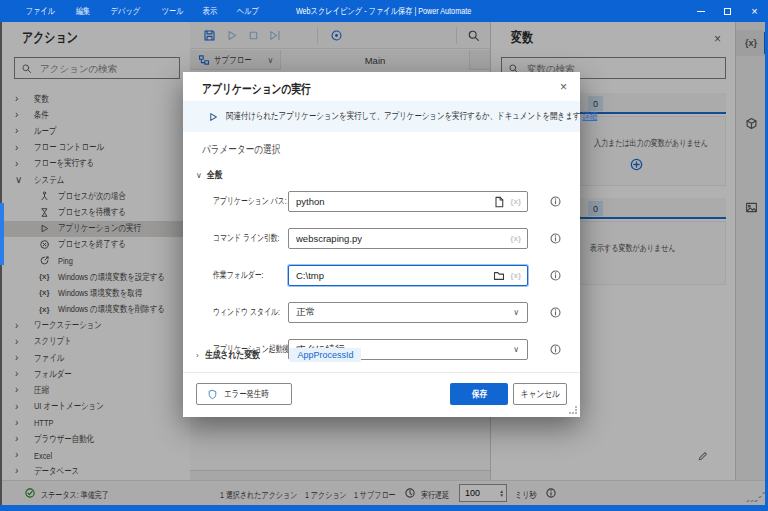 This screenshot has height=511, width=768. What do you see at coordinates (248, 12) in the screenshot?
I see `menu-help: ヘルプ` at bounding box center [248, 12].